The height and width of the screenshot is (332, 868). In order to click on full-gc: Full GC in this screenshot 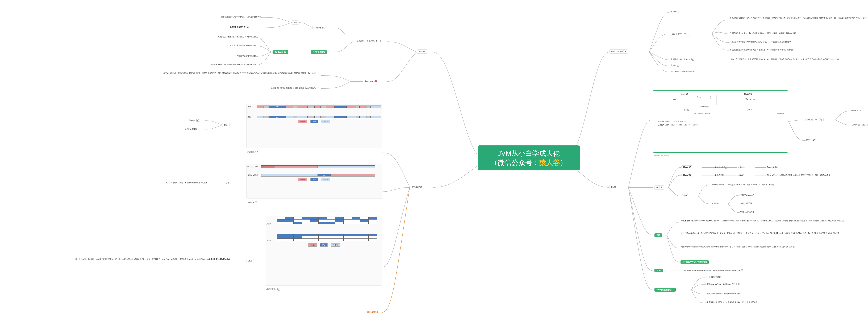, I will do `click(685, 195)`.